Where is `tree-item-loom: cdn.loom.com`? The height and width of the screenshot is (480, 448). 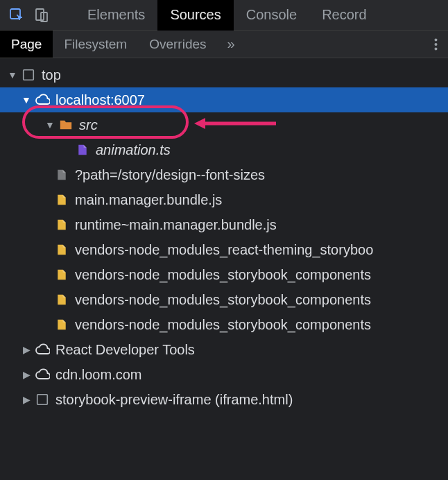 tree-item-loom: cdn.loom.com is located at coordinates (224, 375).